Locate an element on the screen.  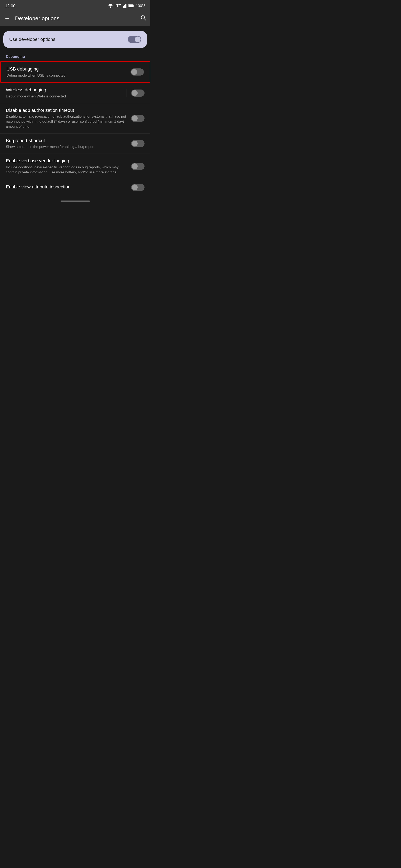
bug-report-right is located at coordinates (138, 144).